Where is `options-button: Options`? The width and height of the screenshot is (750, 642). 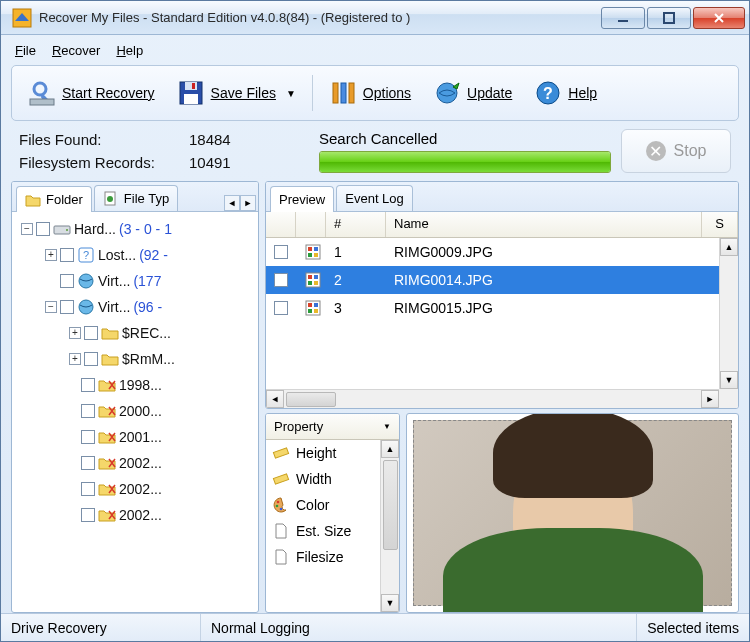 options-button: Options is located at coordinates (370, 93).